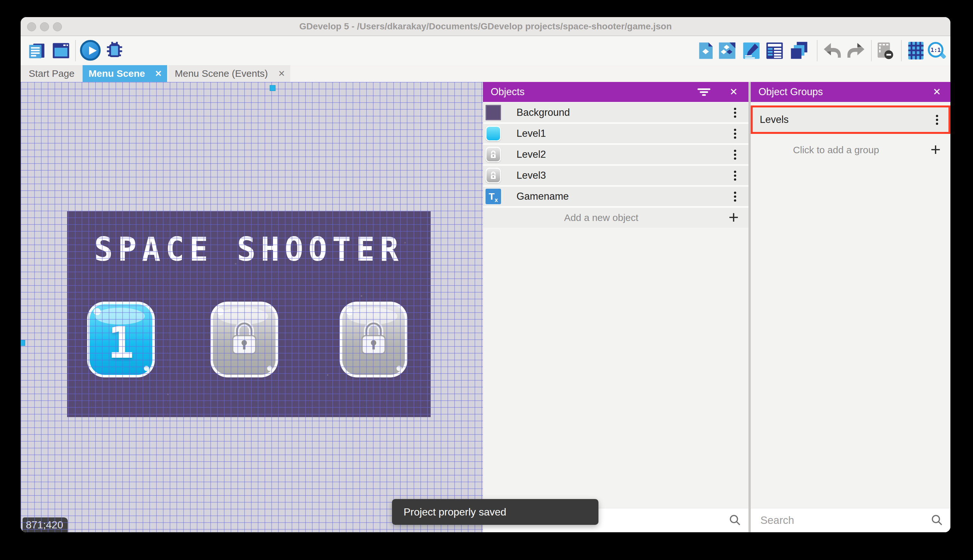 The width and height of the screenshot is (973, 560). Describe the element at coordinates (775, 51) in the screenshot. I see `instances-list-icon` at that location.